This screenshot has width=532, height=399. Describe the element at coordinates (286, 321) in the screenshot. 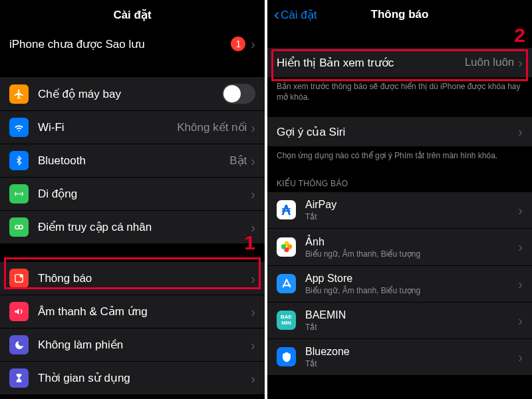

I see `baemin-icon: BAEMIN` at that location.